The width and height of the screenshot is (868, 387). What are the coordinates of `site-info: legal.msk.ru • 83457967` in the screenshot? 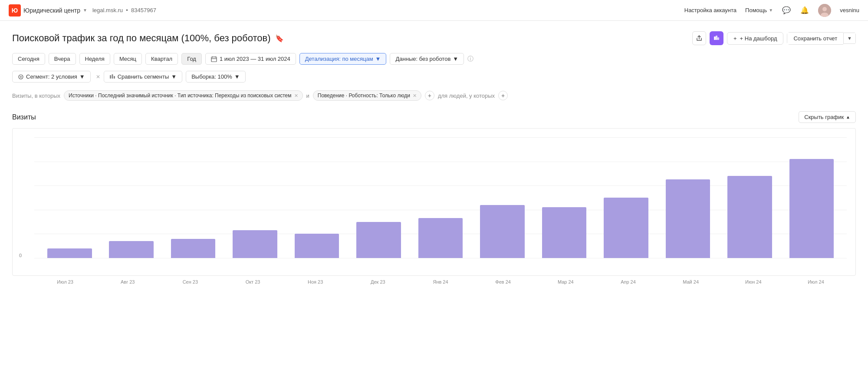 It's located at (124, 10).